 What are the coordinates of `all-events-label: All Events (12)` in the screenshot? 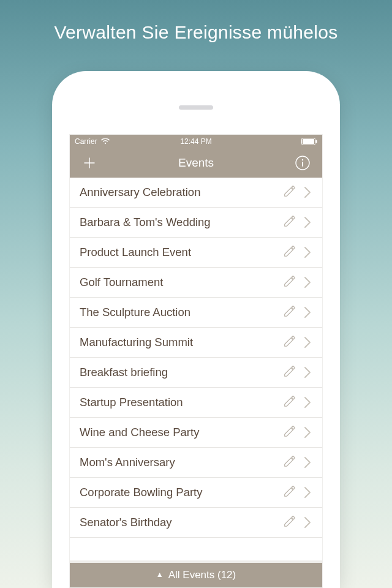 It's located at (202, 575).